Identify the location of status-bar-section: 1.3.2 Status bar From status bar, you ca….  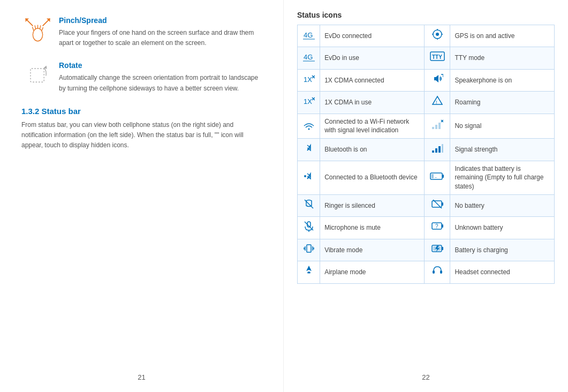
(141, 129).